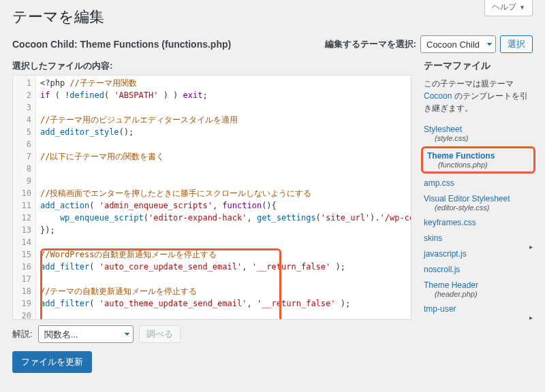 This screenshot has height=392, width=545. What do you see at coordinates (478, 66) in the screenshot?
I see `sidebar-title: テーマファイル` at bounding box center [478, 66].